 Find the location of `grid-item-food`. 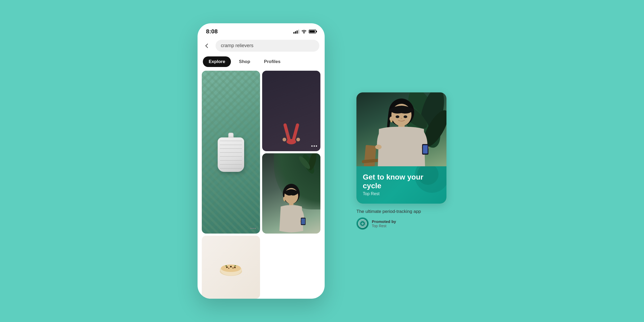

grid-item-food is located at coordinates (231, 267).